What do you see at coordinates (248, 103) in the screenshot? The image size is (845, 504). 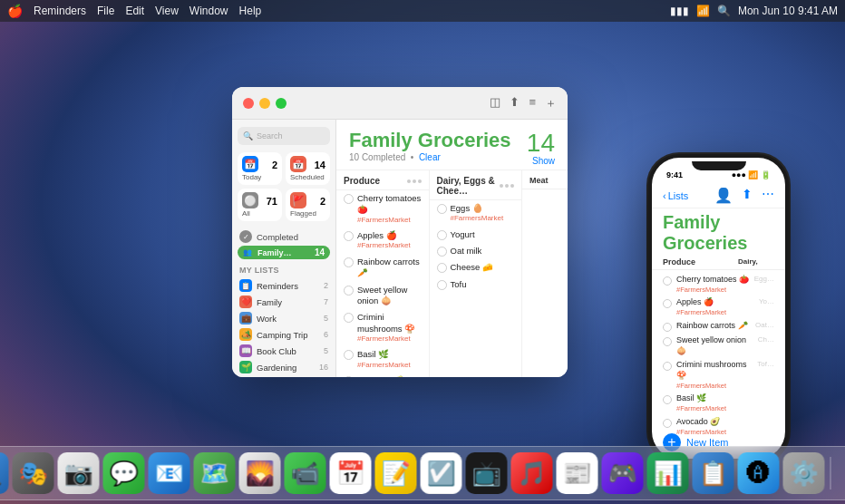 I see `close-button` at bounding box center [248, 103].